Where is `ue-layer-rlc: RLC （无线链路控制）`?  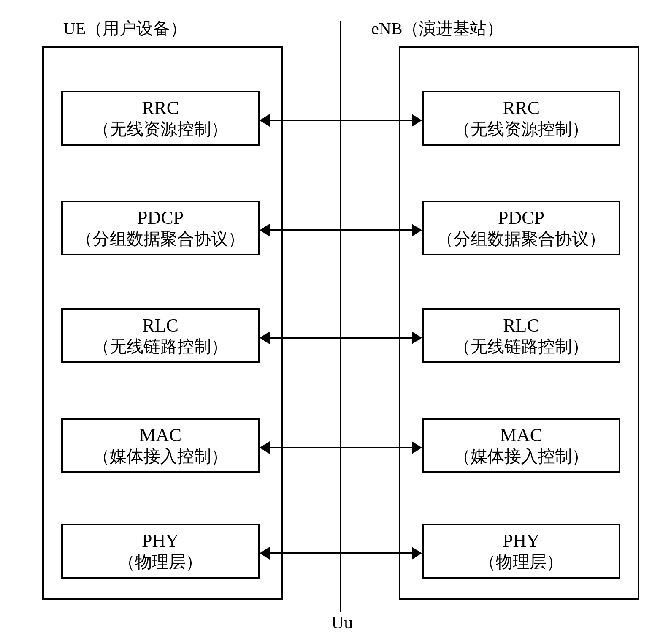
ue-layer-rlc: RLC （无线链路控制） is located at coordinates (160, 336).